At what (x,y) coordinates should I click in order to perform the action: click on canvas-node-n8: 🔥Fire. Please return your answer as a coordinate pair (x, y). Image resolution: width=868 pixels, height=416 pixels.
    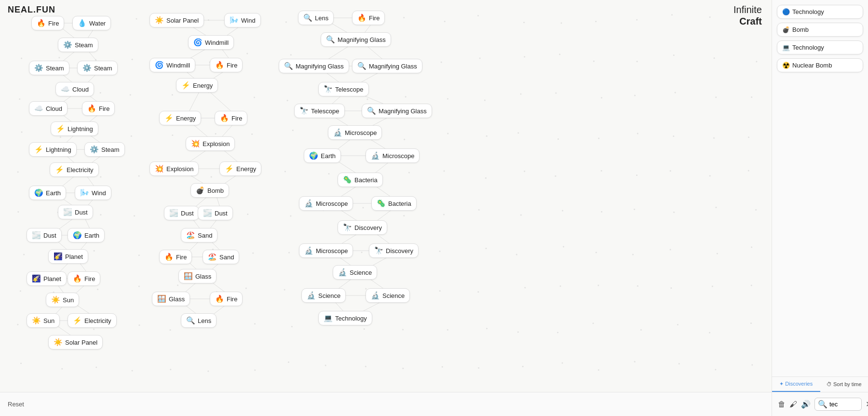
    Looking at the image, I should click on (98, 108).